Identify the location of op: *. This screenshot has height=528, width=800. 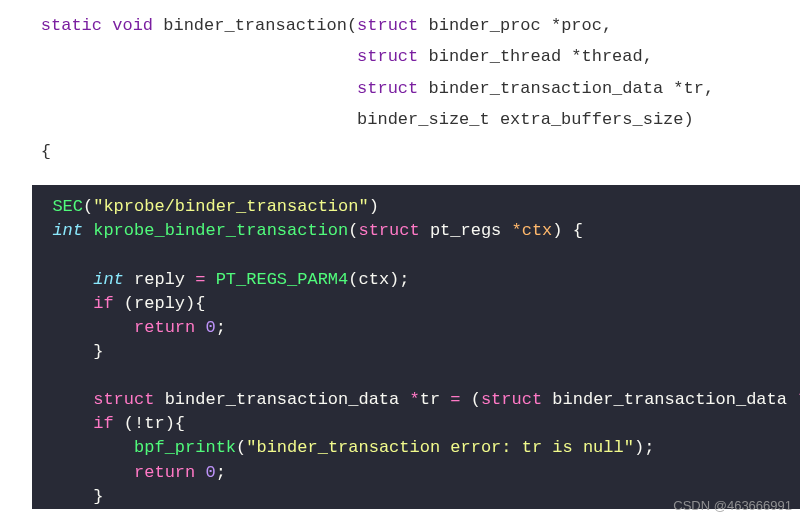
(414, 400).